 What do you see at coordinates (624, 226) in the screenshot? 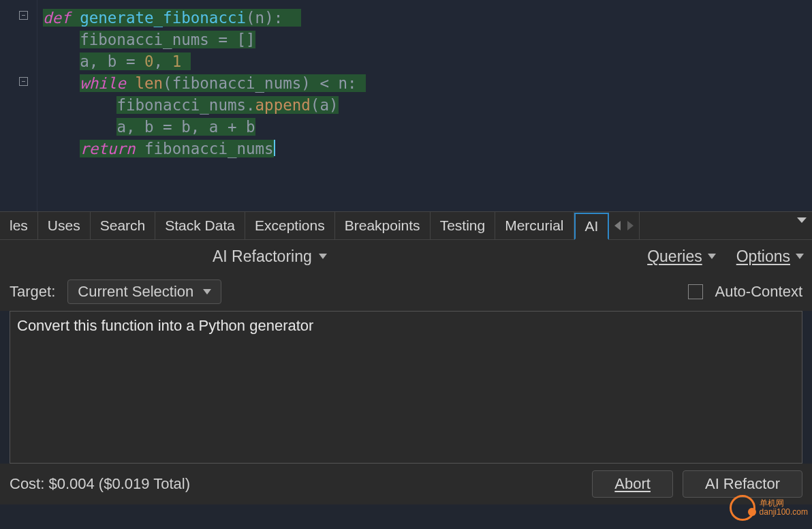
I see `tab-scroll-arrows` at bounding box center [624, 226].